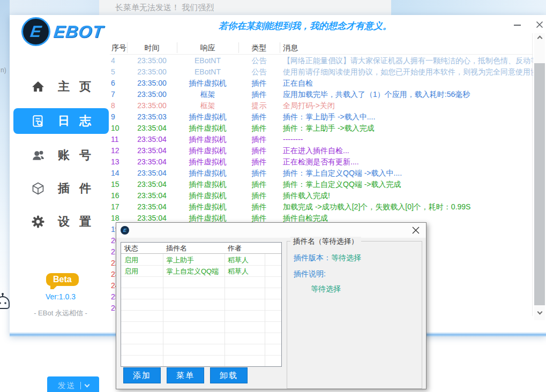 Image resolution: width=546 pixels, height=392 pixels. Describe the element at coordinates (61, 121) in the screenshot. I see `sidebar-item-log: 日 志` at that location.